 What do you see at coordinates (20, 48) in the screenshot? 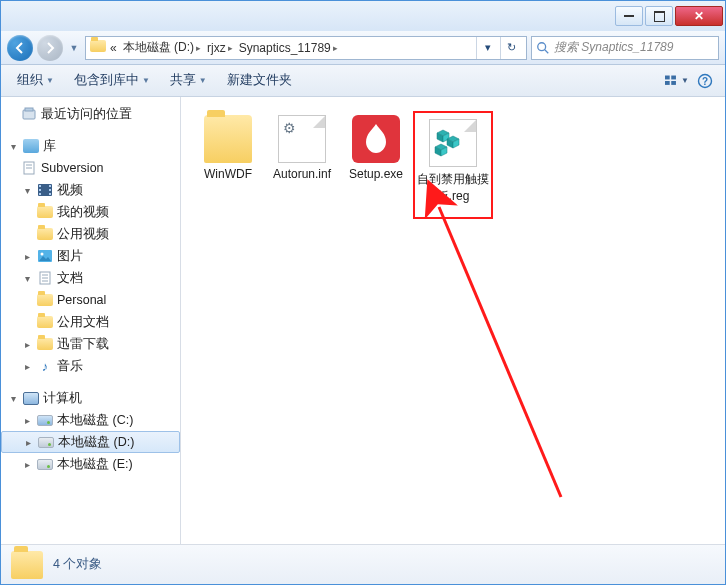
I see `back-button` at bounding box center [20, 48].